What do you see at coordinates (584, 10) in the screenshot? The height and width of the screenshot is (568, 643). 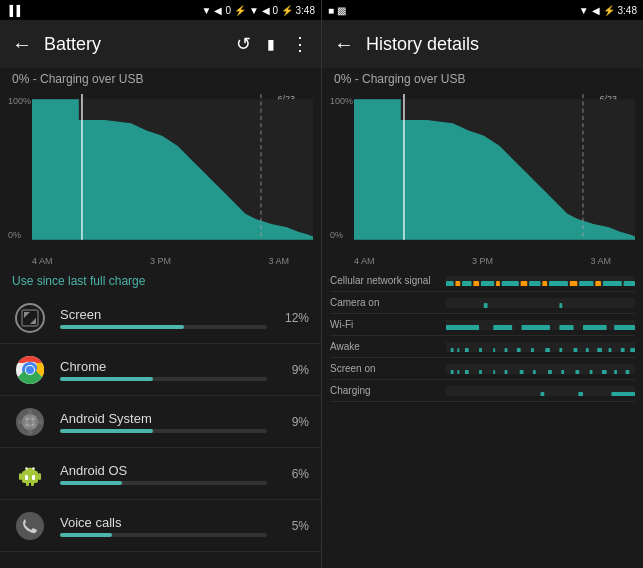 I see `right-wifi-icon: ▼` at bounding box center [584, 10].